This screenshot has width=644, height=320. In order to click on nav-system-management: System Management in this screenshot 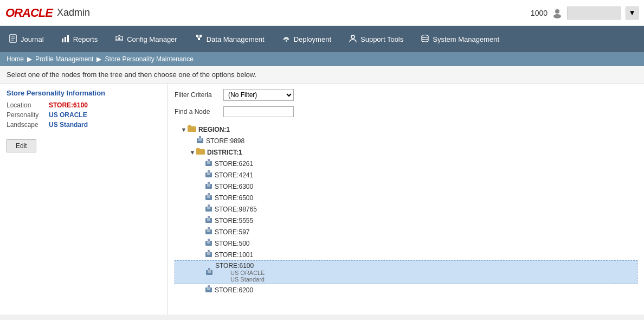, I will do `click(460, 39)`.